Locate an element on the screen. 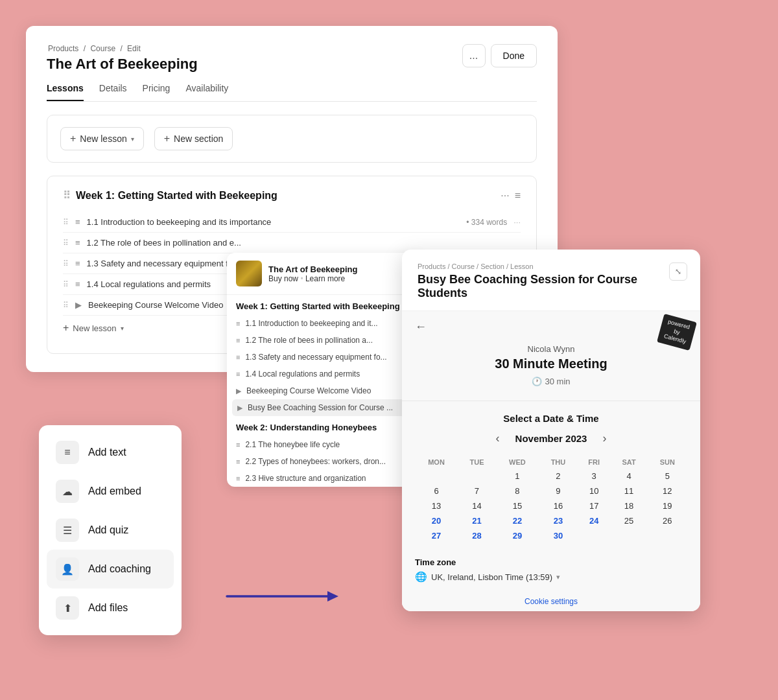  preview-lesson-text: Beekeeping Course Welcome Video is located at coordinates (309, 391).